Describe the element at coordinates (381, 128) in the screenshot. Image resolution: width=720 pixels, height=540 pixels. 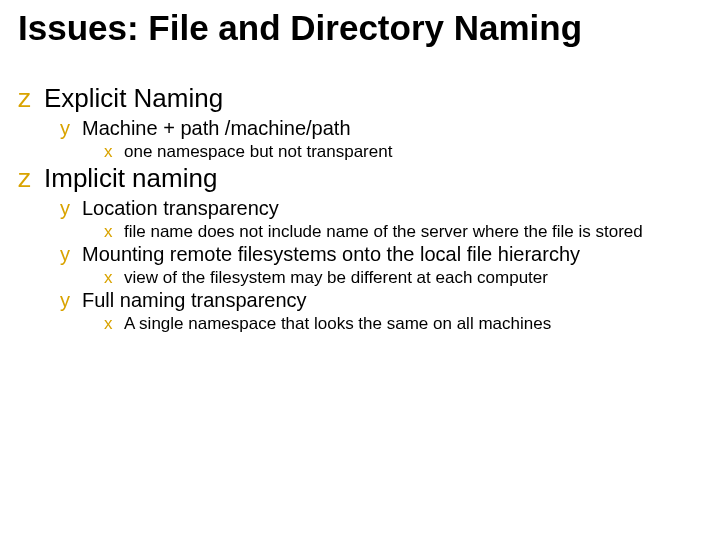
I see `outline-item: yMachine + path /machine/path` at that location.